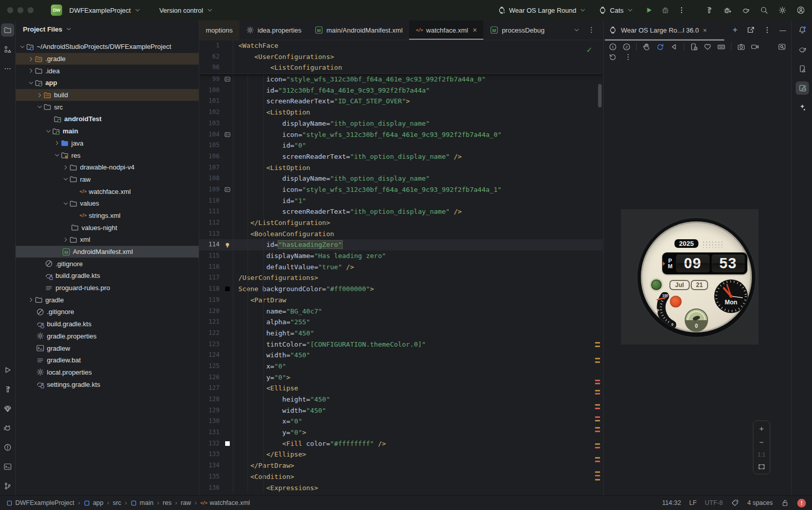  Describe the element at coordinates (671, 503) in the screenshot. I see `caret-position: 114:32` at that location.